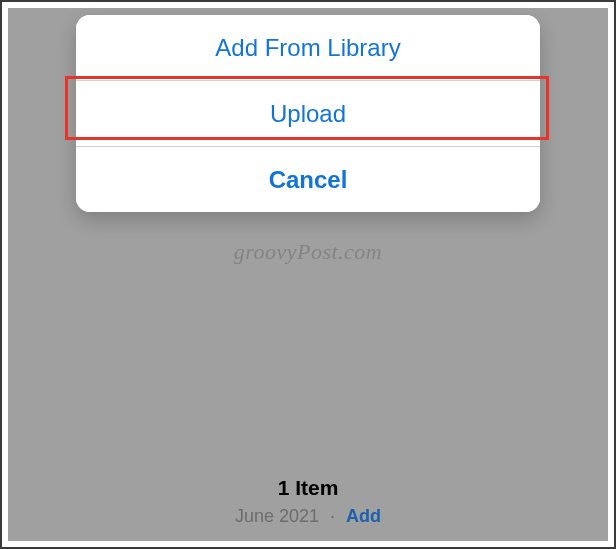 This screenshot has width=616, height=549. Describe the element at coordinates (308, 516) in the screenshot. I see `footer-meta: June 2021 · Add` at that location.